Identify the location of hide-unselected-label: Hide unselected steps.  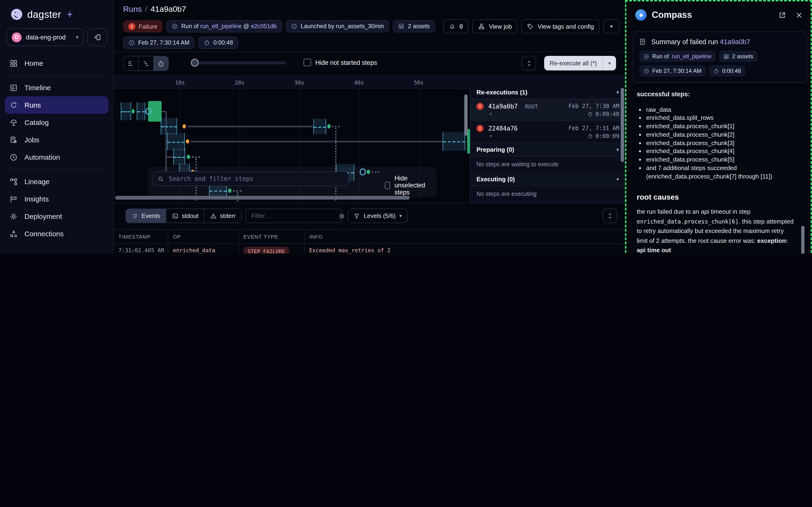
(416, 185).